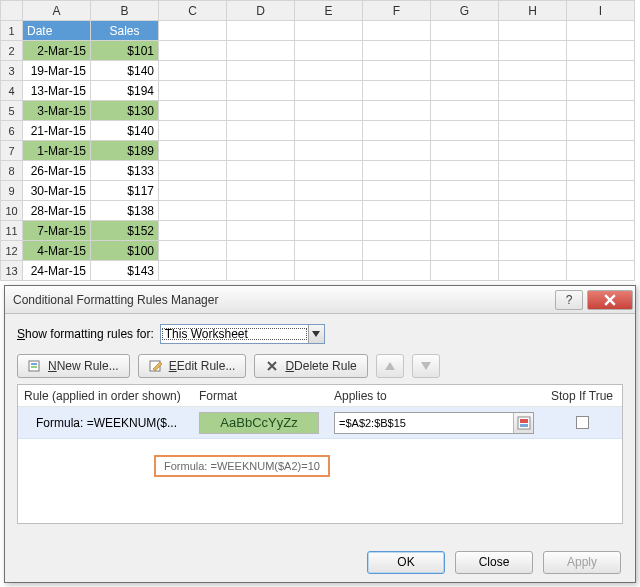 This screenshot has height=587, width=640. What do you see at coordinates (57, 71) in the screenshot?
I see `cell: 19-Mar-15` at bounding box center [57, 71].